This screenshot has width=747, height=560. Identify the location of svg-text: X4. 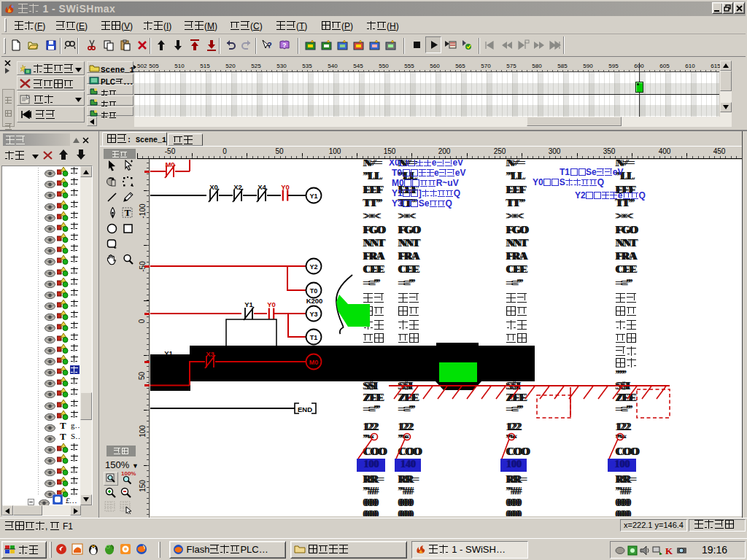
(262, 187).